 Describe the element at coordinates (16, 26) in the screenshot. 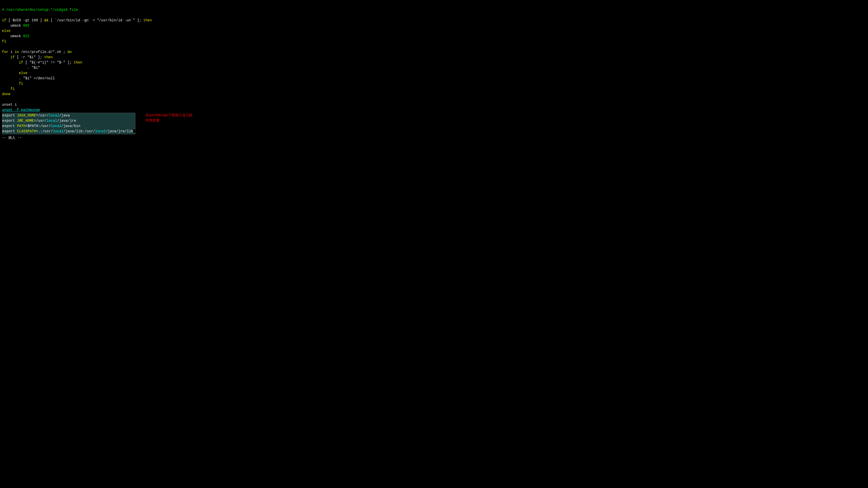

I see `code-line-umask1: umask 002` at that location.